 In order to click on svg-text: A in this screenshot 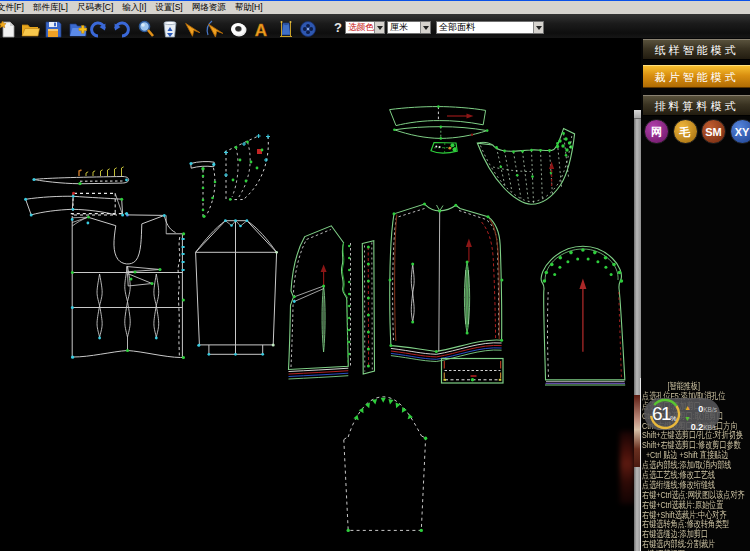, I will do `click(261, 30)`.